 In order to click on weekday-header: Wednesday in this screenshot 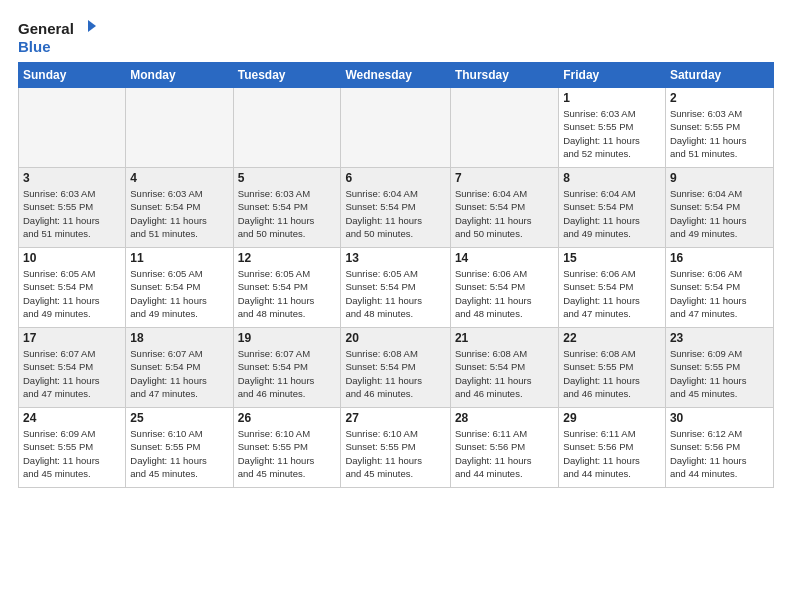, I will do `click(396, 76)`.